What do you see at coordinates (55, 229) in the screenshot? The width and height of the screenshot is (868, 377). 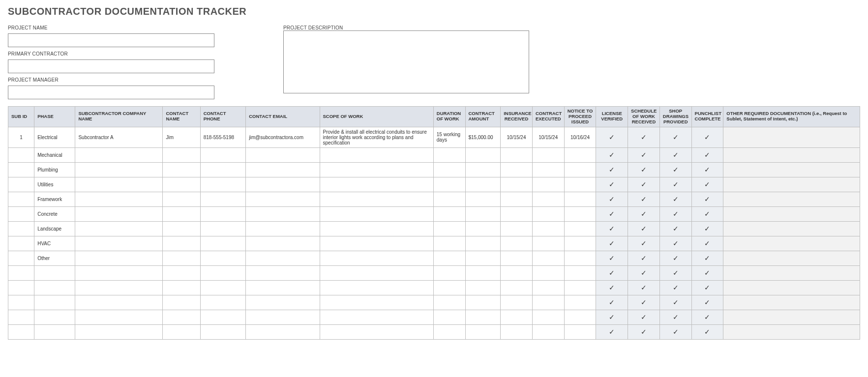 I see `cell-phase: Landscape` at bounding box center [55, 229].